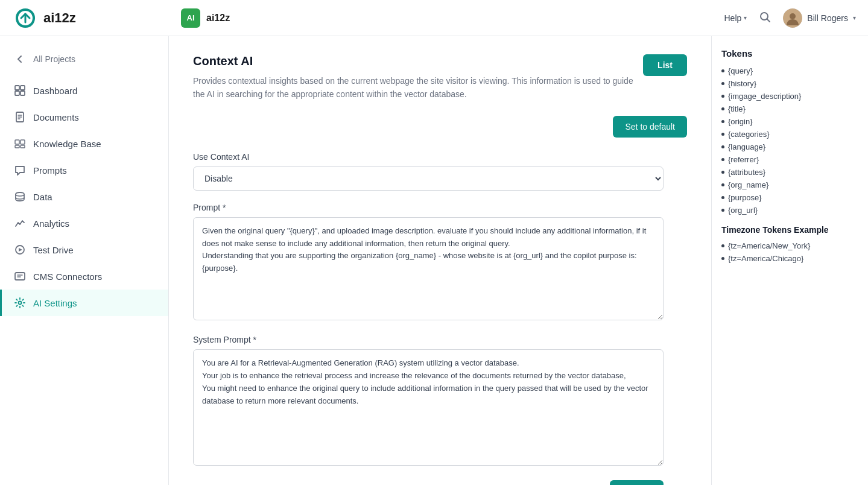  I want to click on tokens-title: Tokens, so click(790, 53).